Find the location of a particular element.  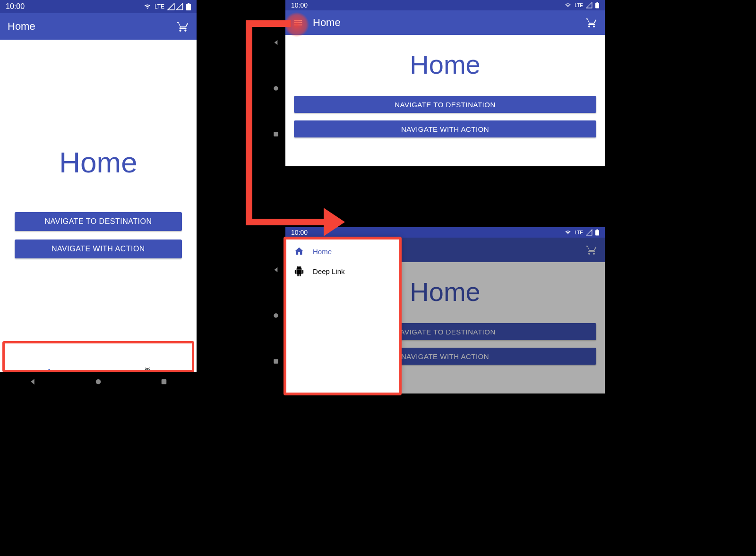

android-icon is located at coordinates (299, 271).